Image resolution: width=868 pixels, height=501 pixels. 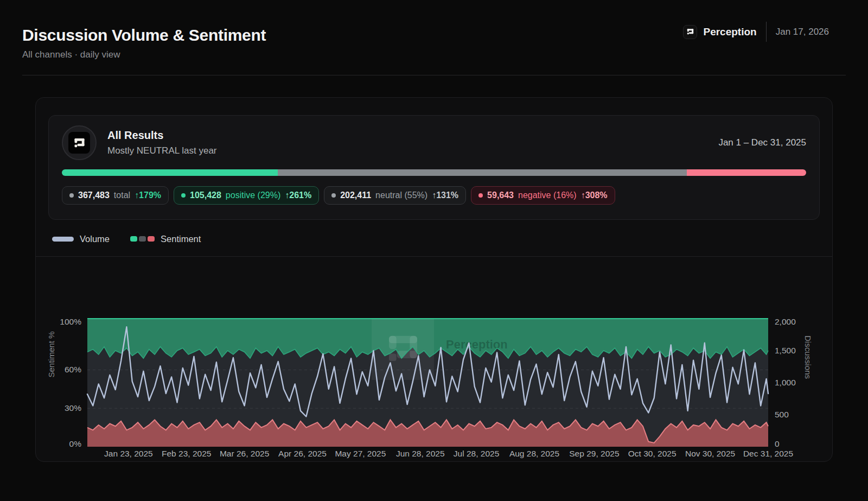 I want to click on stat-change: ↑131%, so click(x=445, y=195).